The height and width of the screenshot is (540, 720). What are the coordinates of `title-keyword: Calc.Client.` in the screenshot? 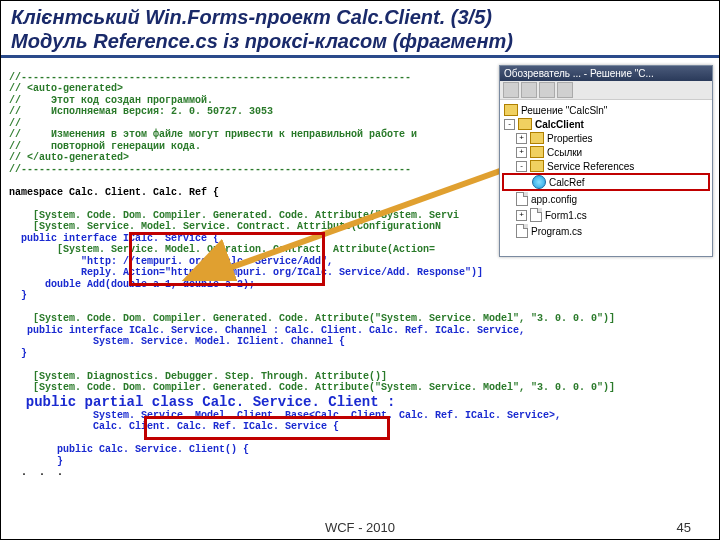 It's located at (390, 17).